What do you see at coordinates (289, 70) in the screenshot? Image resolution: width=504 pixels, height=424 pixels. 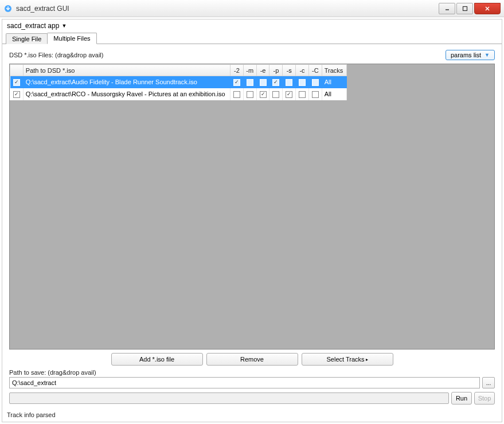 I see `col-s: -s` at bounding box center [289, 70].